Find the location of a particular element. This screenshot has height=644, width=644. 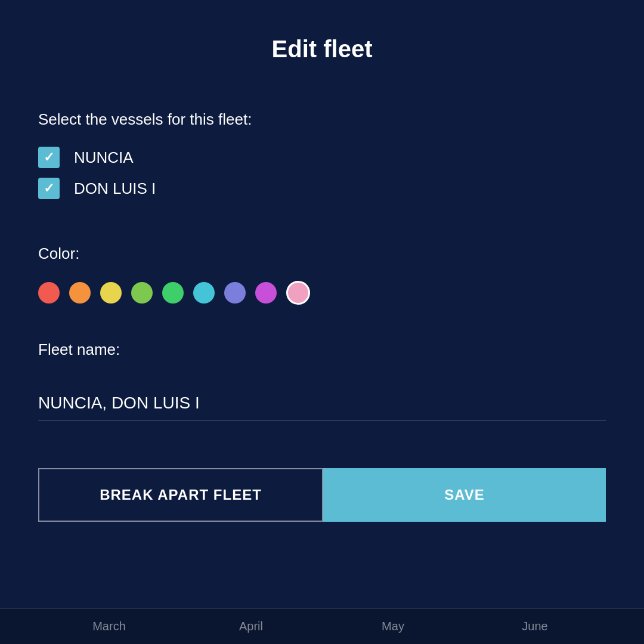

page-title: Edit fleet is located at coordinates (322, 49).